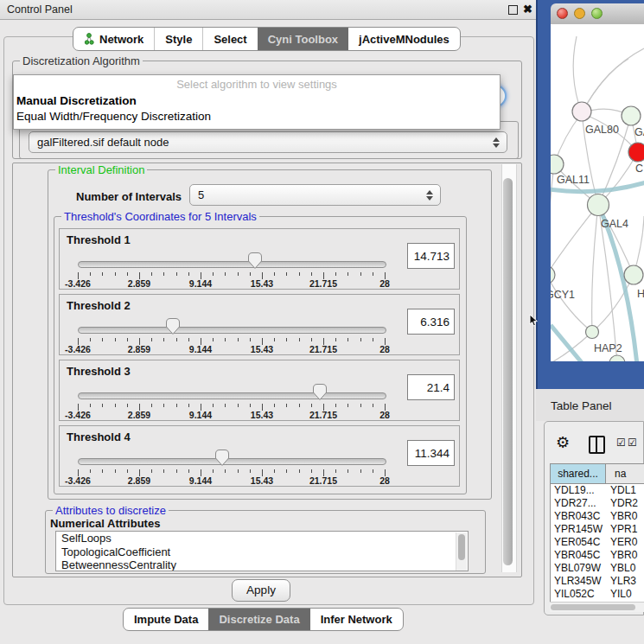 Image resolution: width=644 pixels, height=644 pixels. What do you see at coordinates (624, 569) in the screenshot?
I see `cell-name: YBL0` at bounding box center [624, 569].